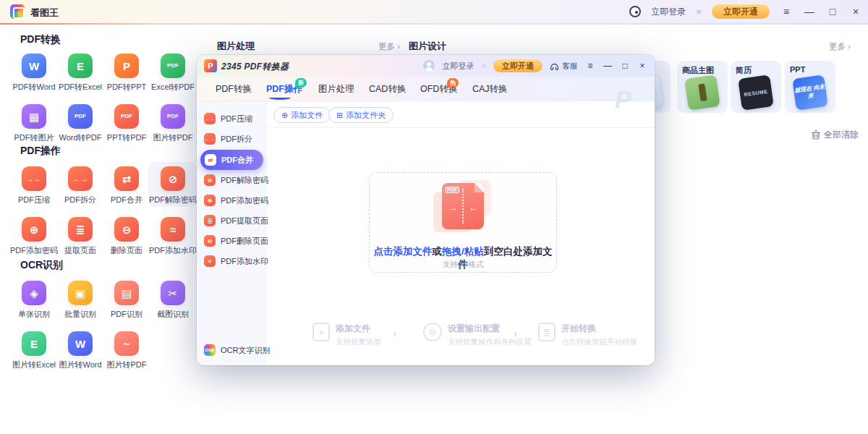 The height and width of the screenshot is (434, 868). Describe the element at coordinates (625, 66) in the screenshot. I see `dialog-maximize-button: □` at that location.